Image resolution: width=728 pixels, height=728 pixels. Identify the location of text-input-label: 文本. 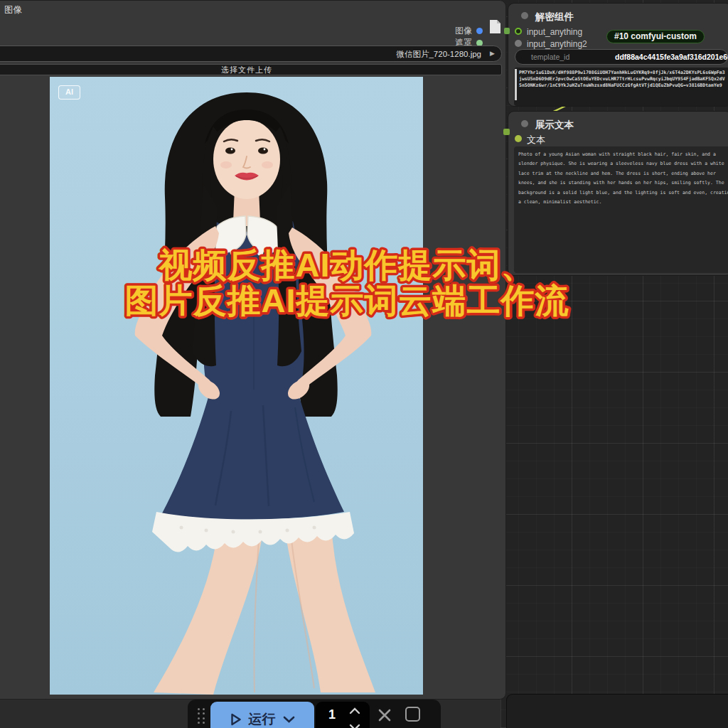
(536, 140).